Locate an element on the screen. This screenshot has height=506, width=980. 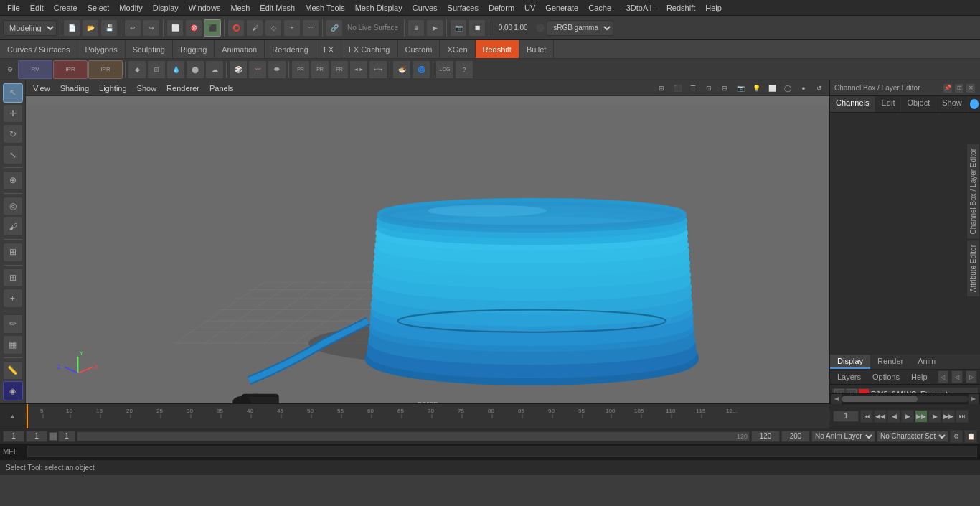
tab-curves-surfaces: Curves / Surfaces is located at coordinates (39, 49).